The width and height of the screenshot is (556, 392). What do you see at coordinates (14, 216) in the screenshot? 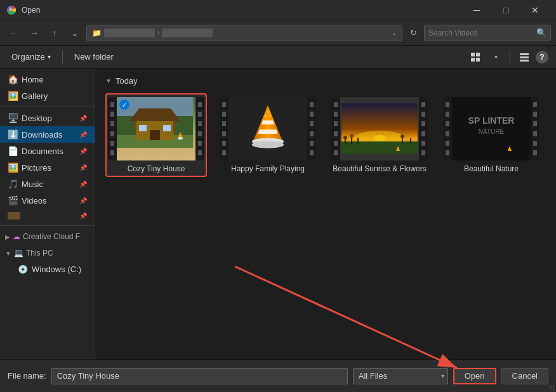
I see `extra-icon` at bounding box center [14, 216].